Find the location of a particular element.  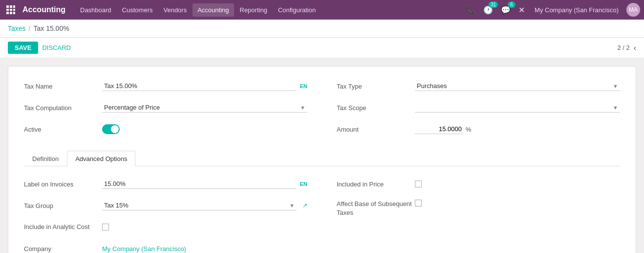

nav-right: 📞 🕐 31 💬 6 ✕ My Company (San Francisco) … is located at coordinates (552, 10).